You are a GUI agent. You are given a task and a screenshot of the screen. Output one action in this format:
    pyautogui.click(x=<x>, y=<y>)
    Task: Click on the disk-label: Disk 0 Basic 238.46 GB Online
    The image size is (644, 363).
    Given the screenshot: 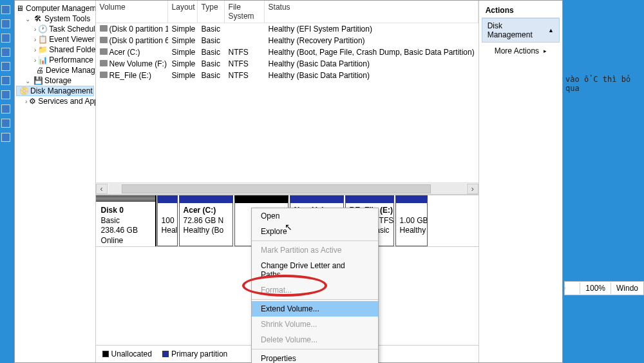 What is the action you would take?
    pyautogui.click(x=126, y=221)
    